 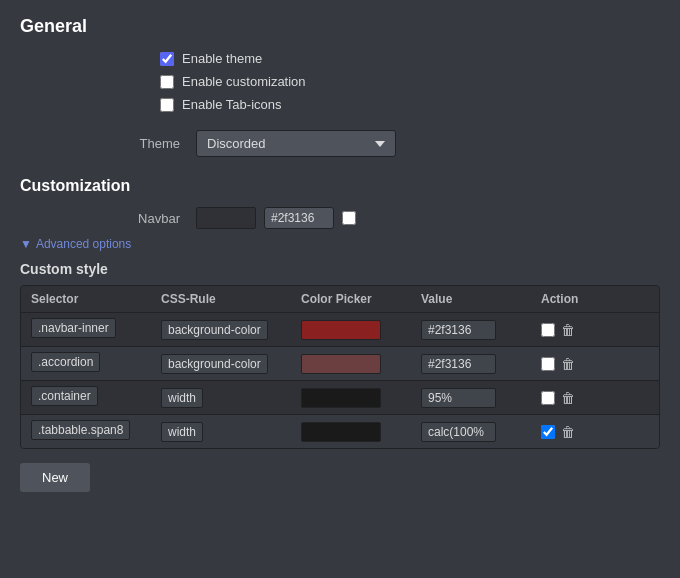 What do you see at coordinates (214, 364) in the screenshot?
I see `row2-css-rule: background-color` at bounding box center [214, 364].